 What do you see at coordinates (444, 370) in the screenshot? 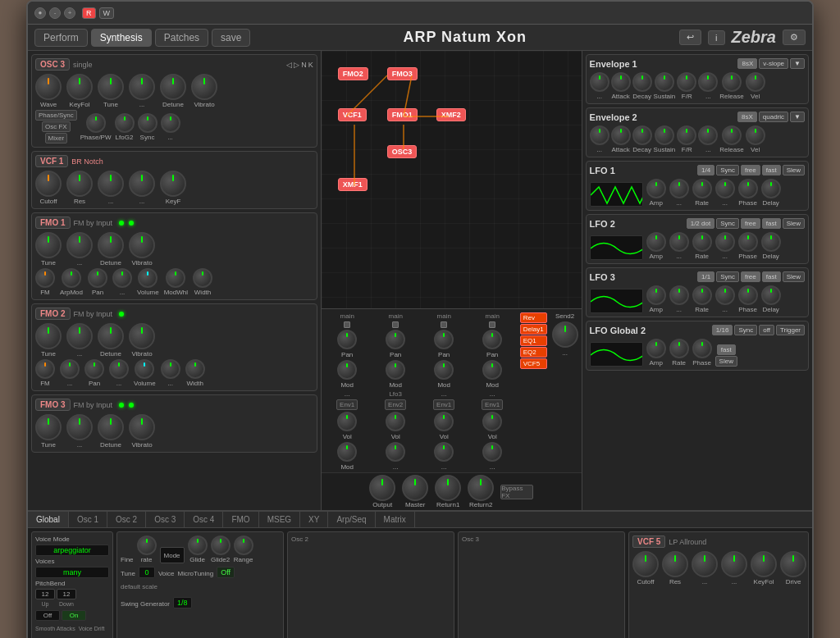
I see `ch3-mod-knob` at bounding box center [444, 370].